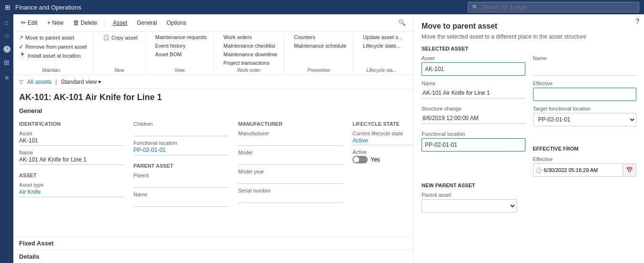 The width and height of the screenshot is (644, 263). Describe the element at coordinates (475, 8) in the screenshot. I see `search-icon: 🔍` at that location.